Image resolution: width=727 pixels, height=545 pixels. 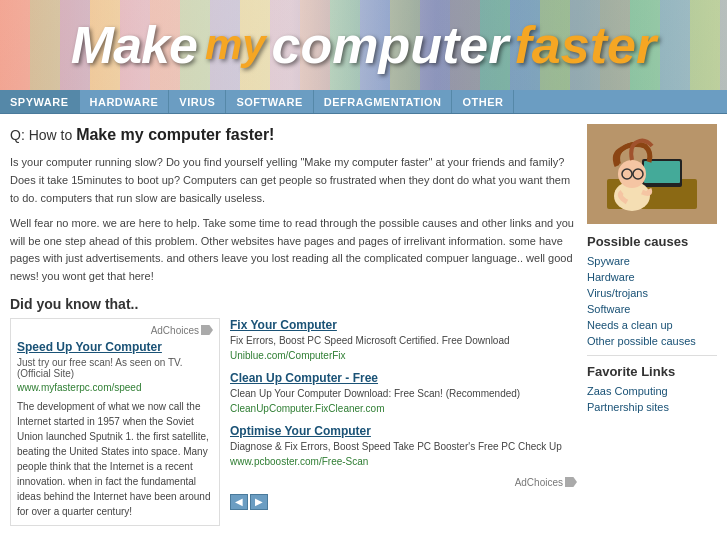 I want to click on nav-item-virus: VIRUS, so click(x=198, y=102).